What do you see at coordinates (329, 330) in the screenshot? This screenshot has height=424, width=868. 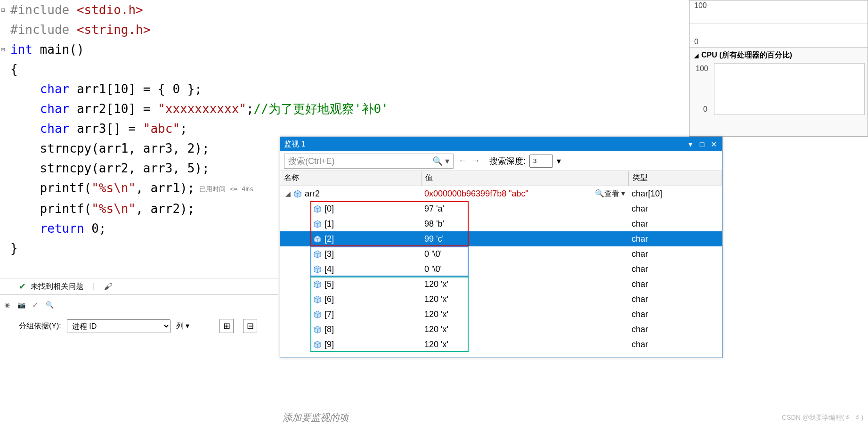 I see `watch-item-name: [8]` at bounding box center [329, 330].